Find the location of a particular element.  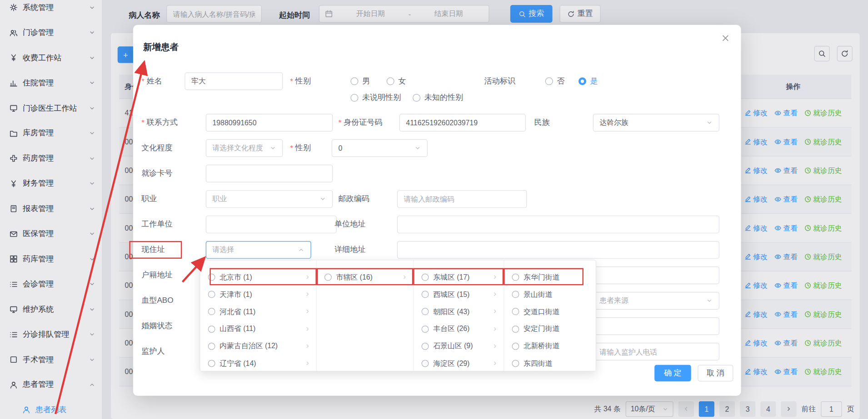

cascader-street-column: 东华门街道景山街道交道口街道安定门街道北新桥街道东四街道 is located at coordinates (550, 316).